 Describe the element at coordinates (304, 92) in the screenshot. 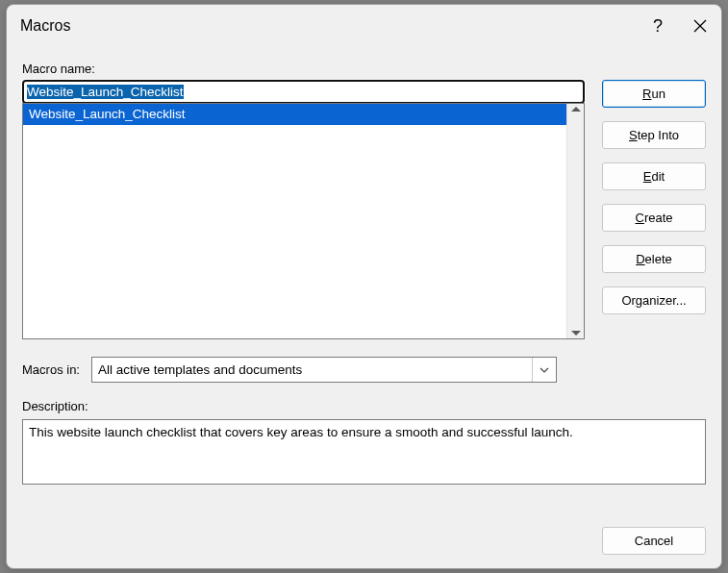

I see `macro-name-input` at that location.